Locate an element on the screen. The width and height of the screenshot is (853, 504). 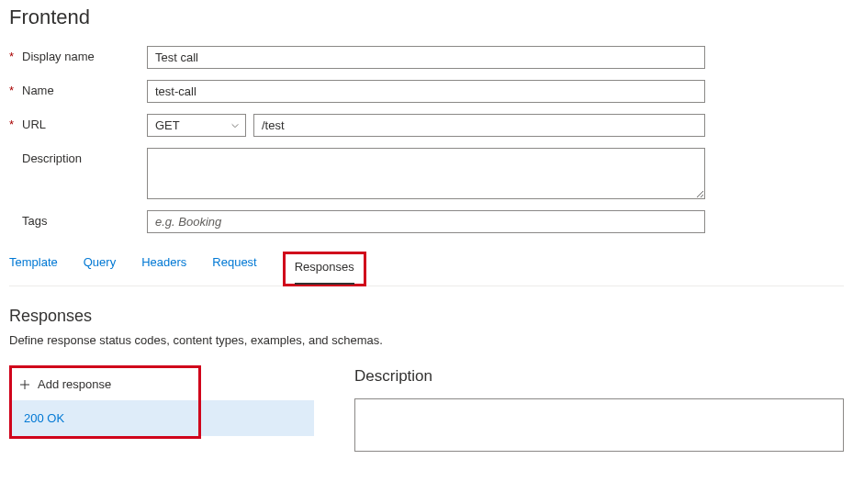
label-display-name: Display name is located at coordinates (59, 57).